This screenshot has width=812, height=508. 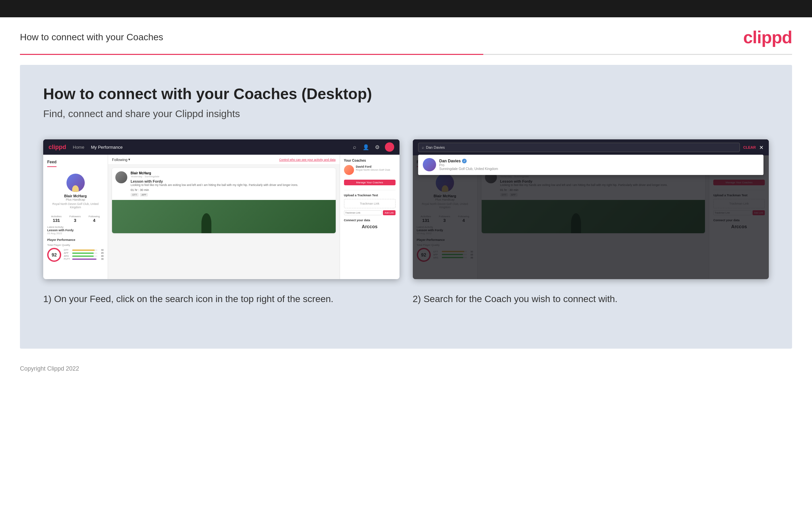 I want to click on trackman-box-1: Trackman Link, so click(x=370, y=204).